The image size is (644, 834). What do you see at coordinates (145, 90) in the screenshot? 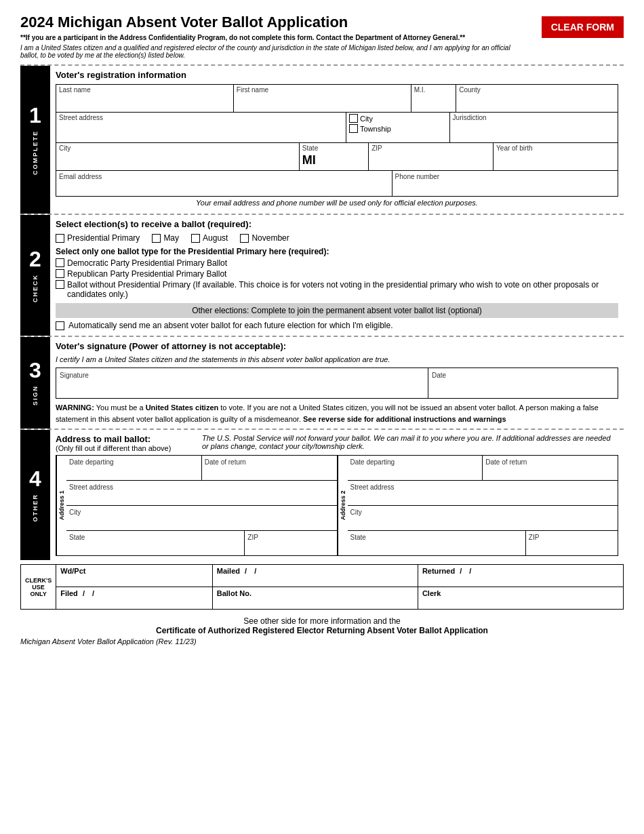
I see `last-name-label: Last name` at bounding box center [145, 90].